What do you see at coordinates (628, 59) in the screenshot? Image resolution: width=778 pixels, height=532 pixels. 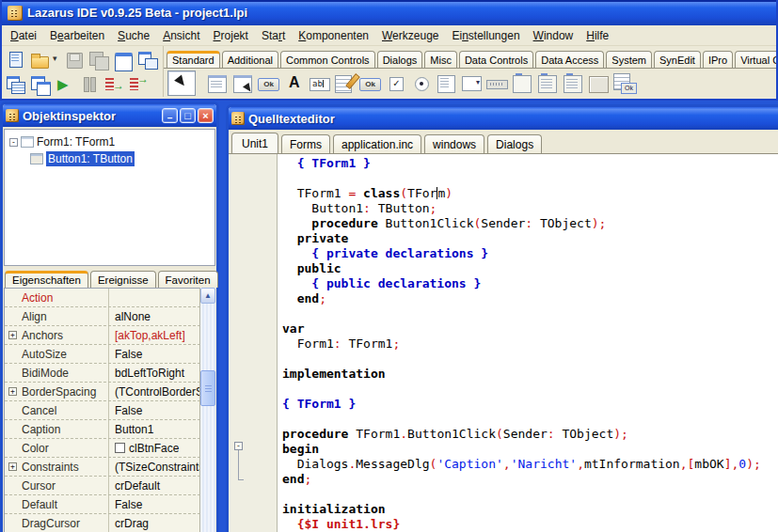 I see `palette-tab-system: System` at bounding box center [628, 59].